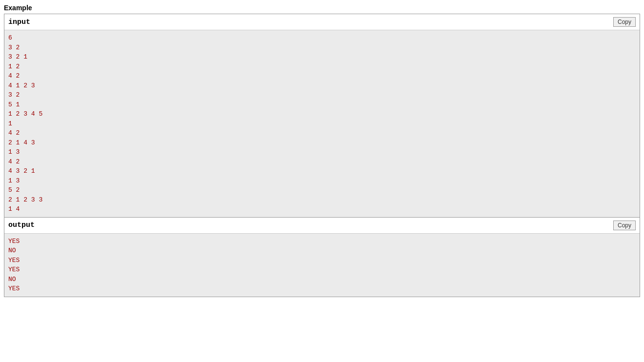 This screenshot has width=644, height=362. What do you see at coordinates (21, 225) in the screenshot?
I see `output-label: output` at bounding box center [21, 225].